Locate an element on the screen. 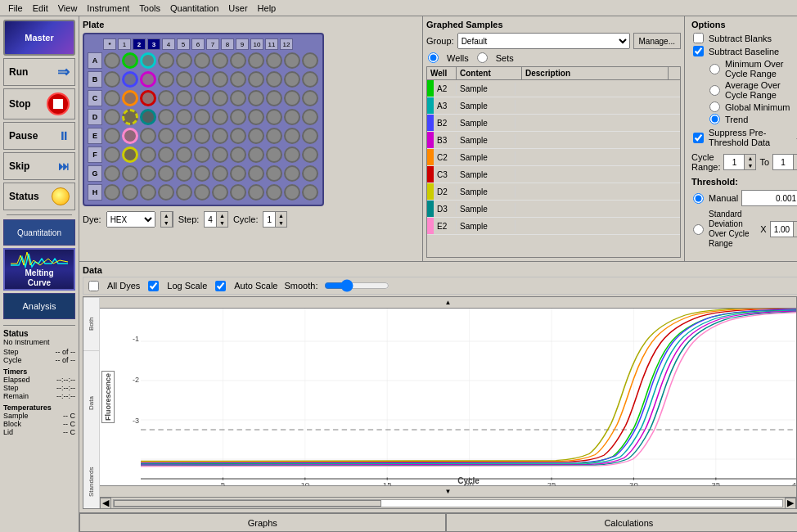  stop-button: Stop is located at coordinates (39, 104).